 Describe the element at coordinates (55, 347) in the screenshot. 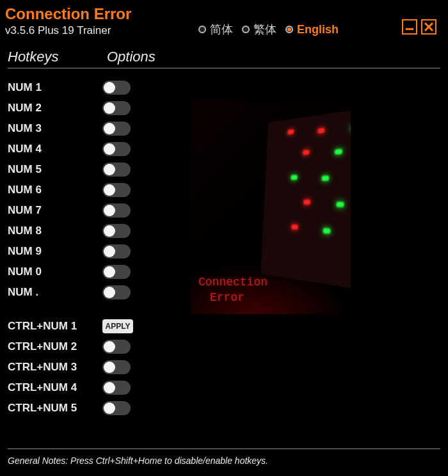

I see `hotkey-label: CTRL+NUM 2` at that location.